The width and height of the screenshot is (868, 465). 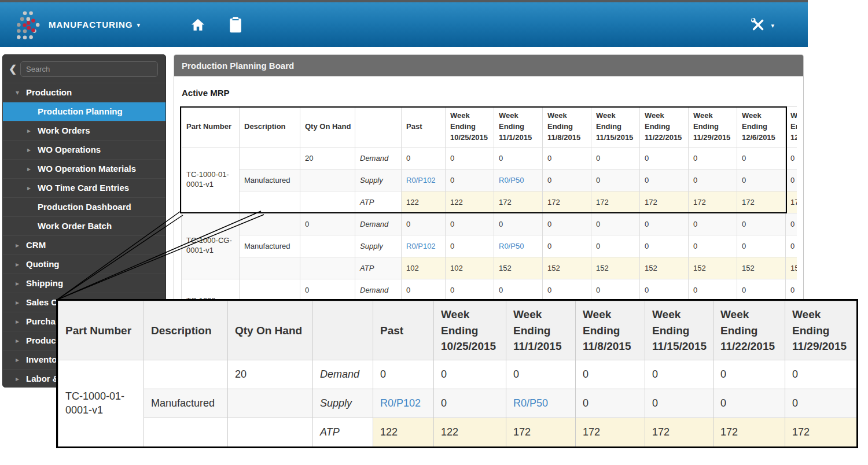 I want to click on column-header: Week Ending 11/29/2015, so click(x=713, y=127).